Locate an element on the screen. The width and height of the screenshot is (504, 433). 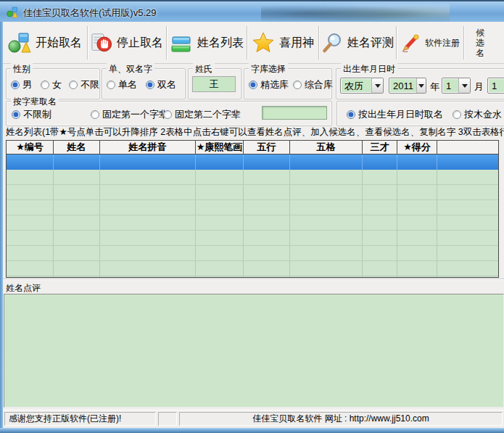
gender-radio-any: 不限 is located at coordinates (84, 85).